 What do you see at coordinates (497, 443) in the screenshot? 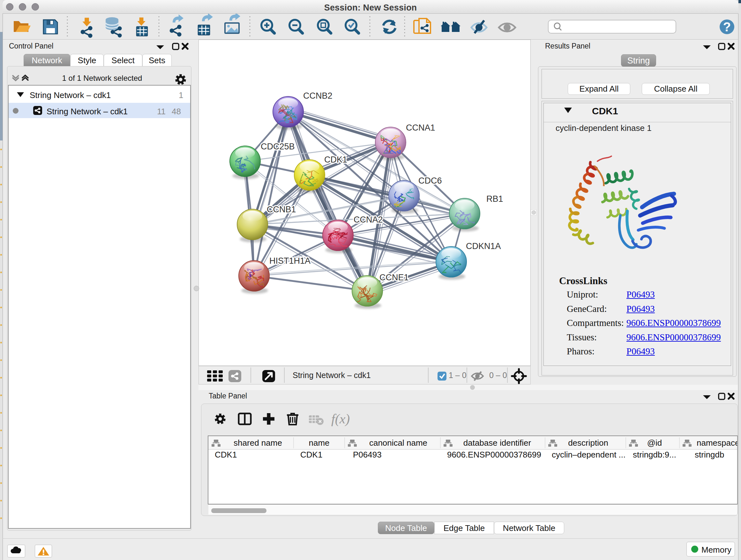
I see `svg-text: database identifier` at bounding box center [497, 443].